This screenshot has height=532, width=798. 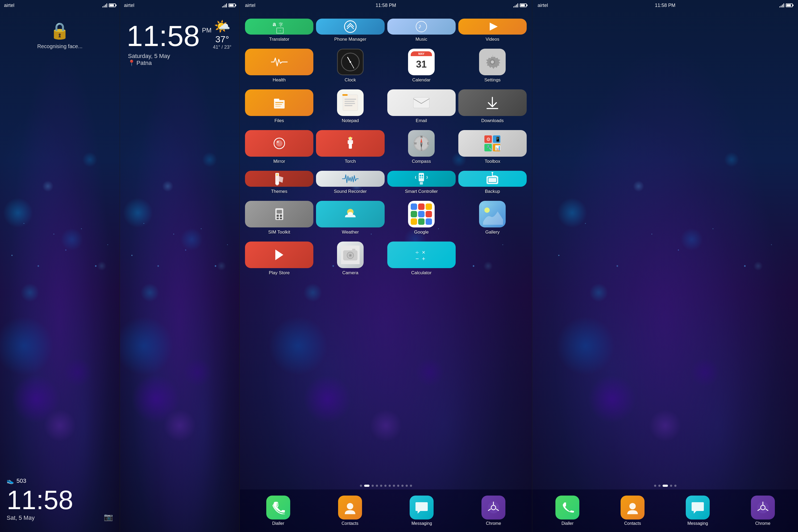 What do you see at coordinates (163, 36) in the screenshot?
I see `clock-digits: 11:58` at bounding box center [163, 36].